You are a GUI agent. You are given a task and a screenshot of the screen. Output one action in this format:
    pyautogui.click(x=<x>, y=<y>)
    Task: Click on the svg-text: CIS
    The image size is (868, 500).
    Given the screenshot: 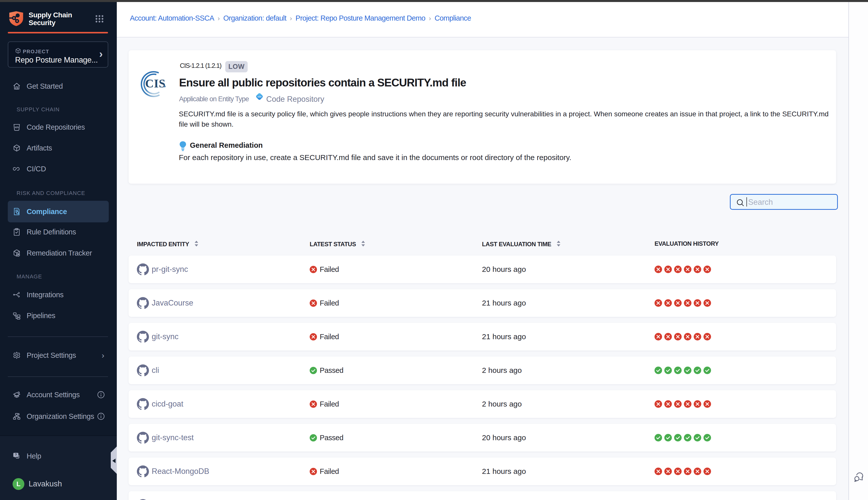 What is the action you would take?
    pyautogui.click(x=155, y=83)
    